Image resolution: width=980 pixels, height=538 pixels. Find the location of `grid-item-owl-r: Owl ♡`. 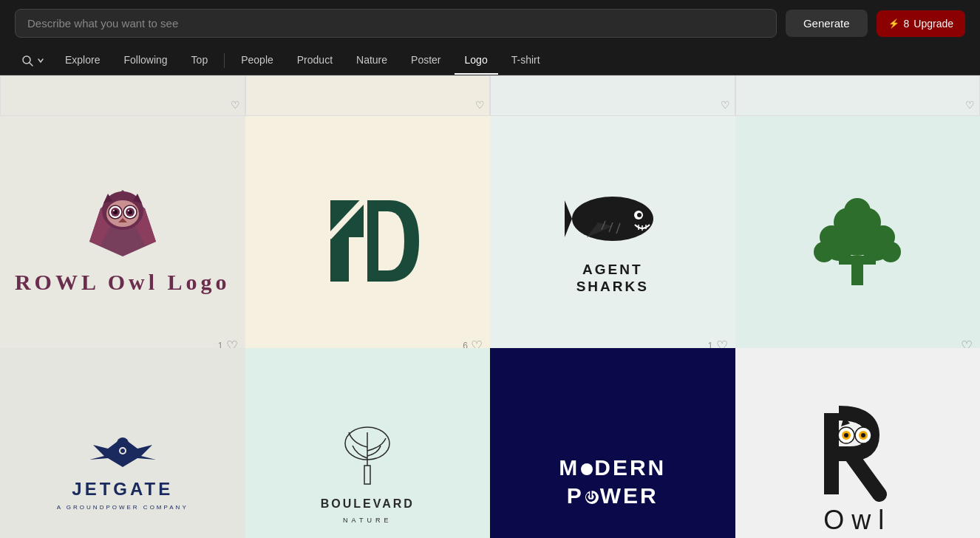

grid-item-owl-r: Owl ♡ is located at coordinates (858, 443).